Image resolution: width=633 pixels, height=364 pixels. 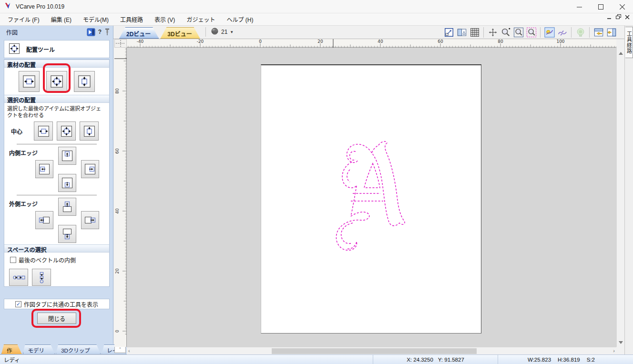 I want to click on menu-item-3: 工具経路, so click(x=132, y=19).